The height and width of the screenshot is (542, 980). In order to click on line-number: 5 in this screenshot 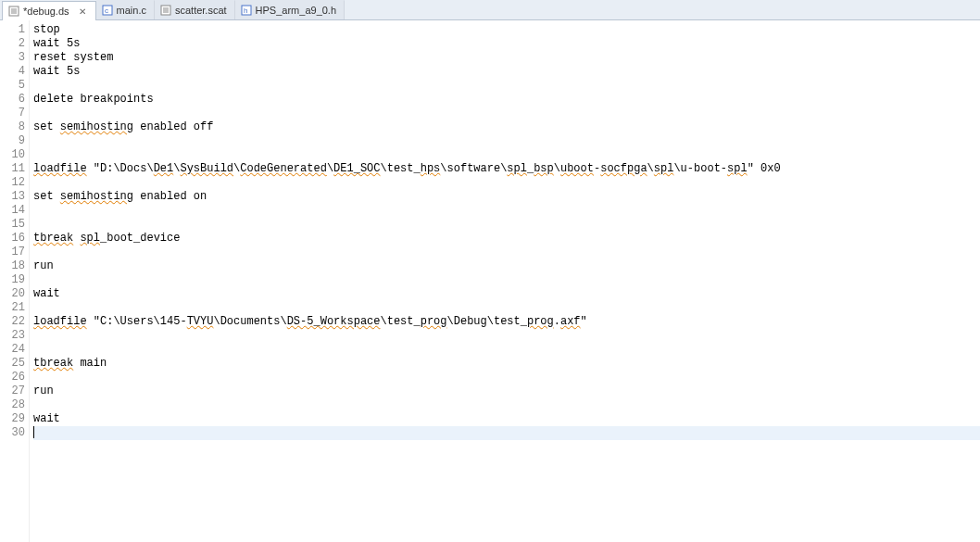, I will do `click(13, 85)`.